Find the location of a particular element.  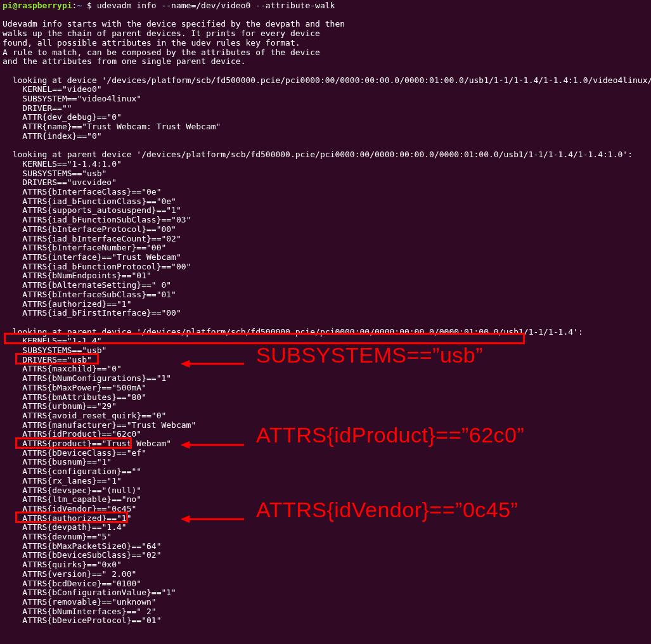

attr-line: ATTRS{bMaxPacketSize0}=="64" is located at coordinates (82, 546).